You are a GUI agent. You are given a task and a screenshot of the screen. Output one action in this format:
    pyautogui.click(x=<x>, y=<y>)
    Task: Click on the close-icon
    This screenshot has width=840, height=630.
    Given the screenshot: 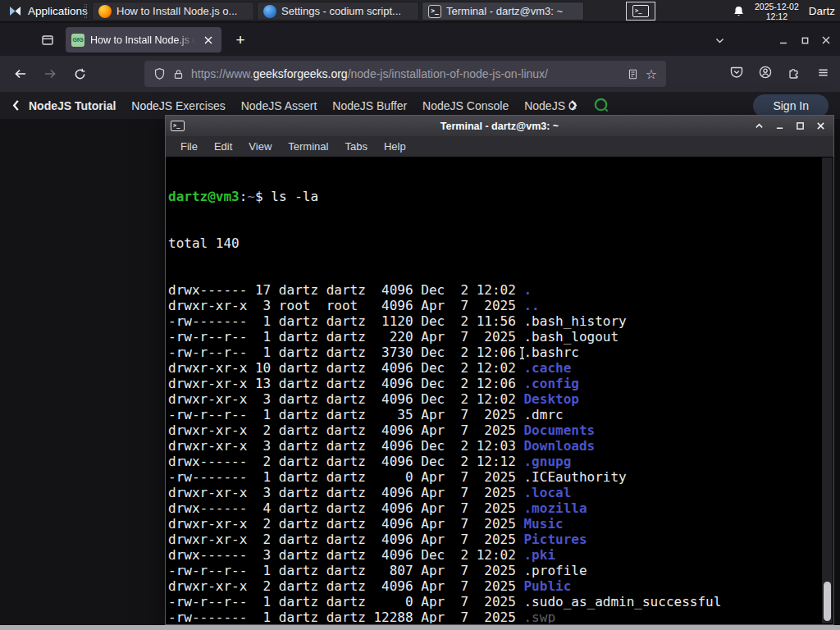 What is the action you would take?
    pyautogui.click(x=820, y=126)
    